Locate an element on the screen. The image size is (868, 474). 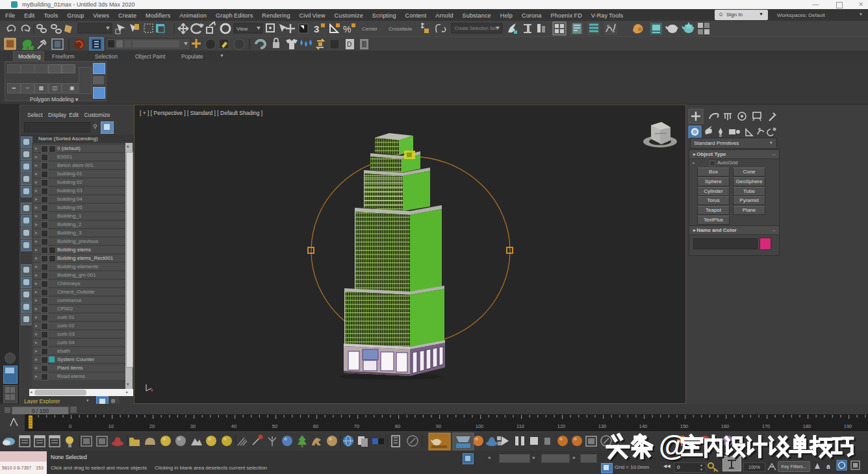
svg-text: 100 is located at coordinates (479, 426).